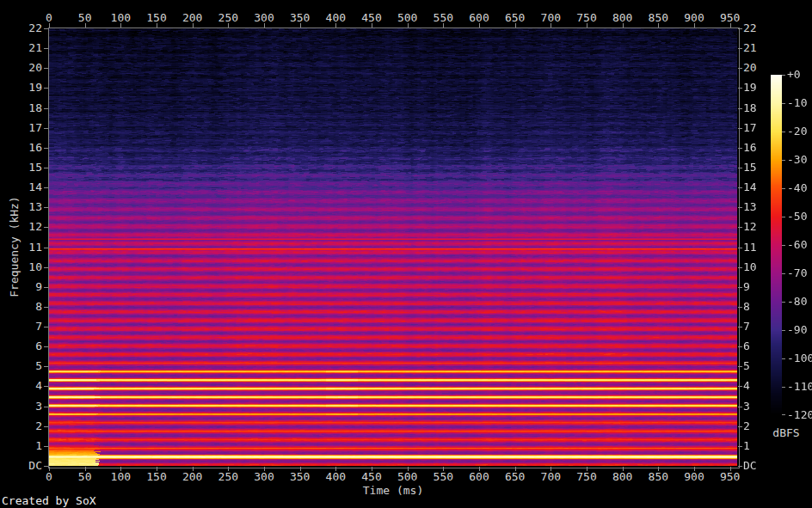 This screenshot has width=812, height=508. Describe the element at coordinates (759, 187) in the screenshot. I see `y-axis-label-right: 14` at that location.